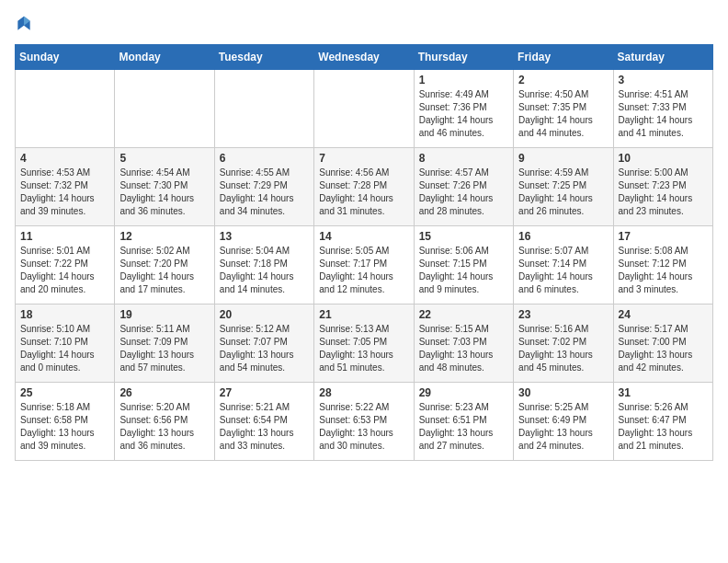 This screenshot has width=728, height=563. Describe the element at coordinates (664, 393) in the screenshot. I see `day-number: 31` at that location.